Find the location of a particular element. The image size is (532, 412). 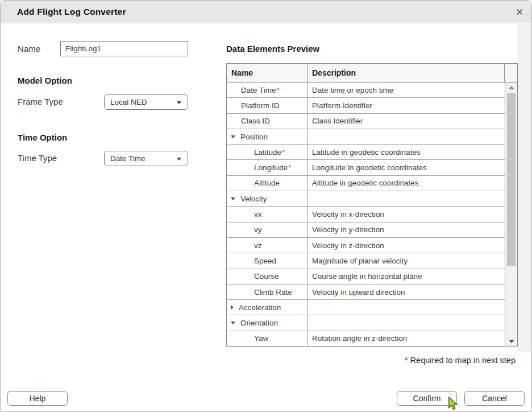

dialog-titlebar: Add Flight Log Converter ✕ is located at coordinates (266, 12).